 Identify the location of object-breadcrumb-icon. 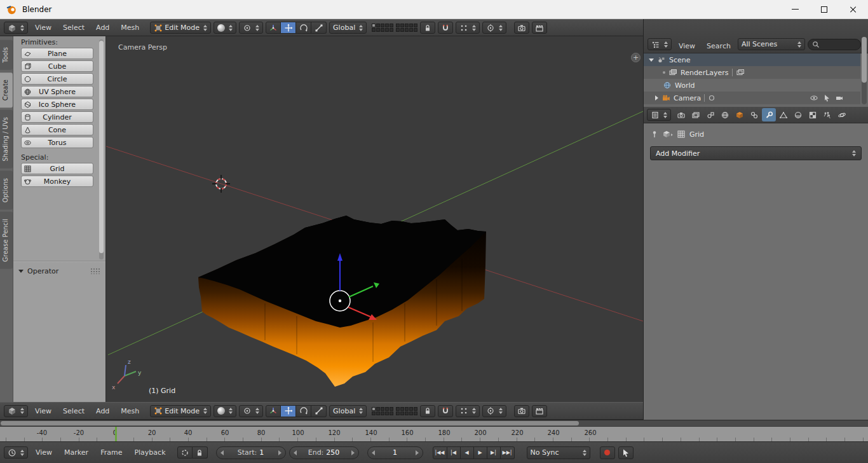
(668, 134).